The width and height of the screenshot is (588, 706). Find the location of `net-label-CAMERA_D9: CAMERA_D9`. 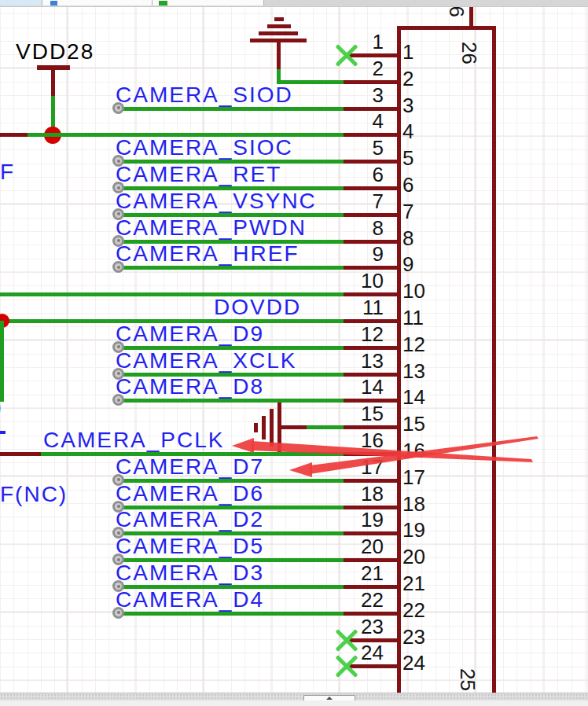

net-label-CAMERA_D9: CAMERA_D9 is located at coordinates (190, 334).